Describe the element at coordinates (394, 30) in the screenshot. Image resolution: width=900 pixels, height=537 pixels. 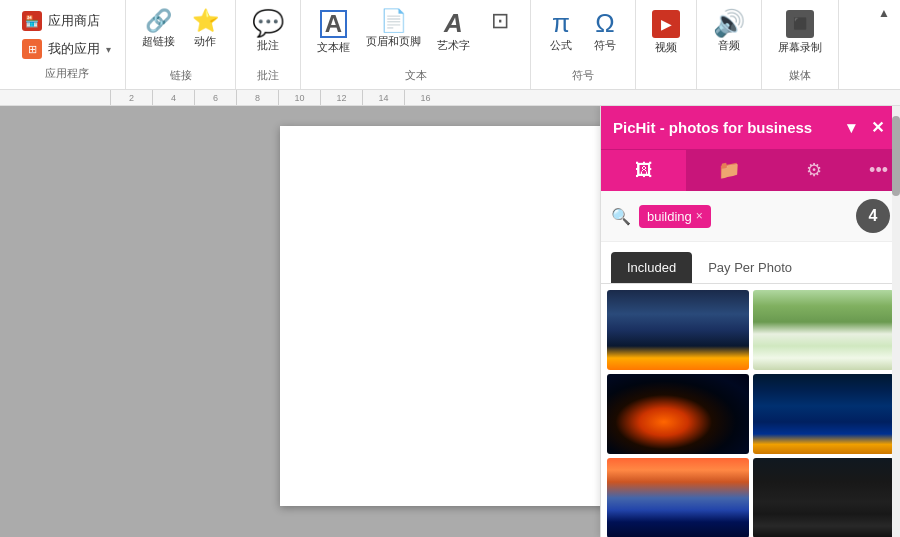
I see `header-footer-button: 📄 页眉和页脚` at that location.